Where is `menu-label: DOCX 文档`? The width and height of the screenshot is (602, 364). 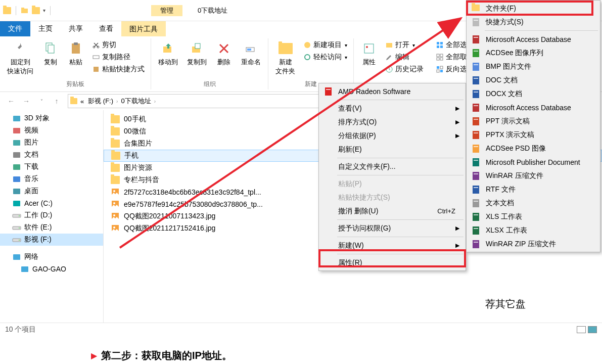 menu-label: DOCX 文档 is located at coordinates (504, 94).